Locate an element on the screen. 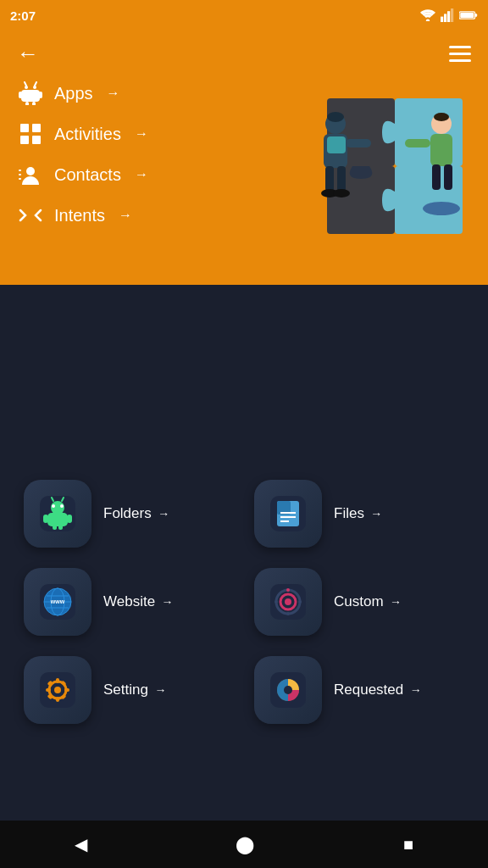 This screenshot has height=868, width=488. recent-nav-button: ■ is located at coordinates (408, 844).